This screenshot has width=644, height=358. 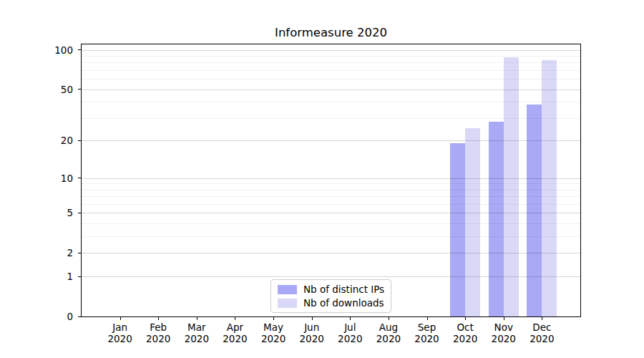 What do you see at coordinates (465, 333) in the screenshot?
I see `x-tick-label-oct: Oct 2020` at bounding box center [465, 333].